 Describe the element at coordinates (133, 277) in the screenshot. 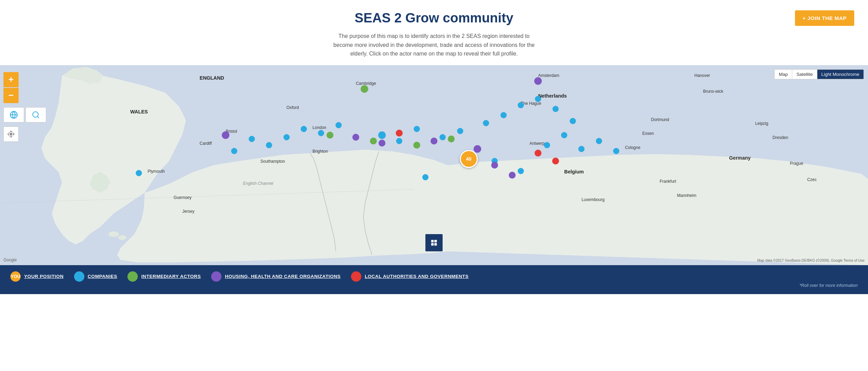

I see `legend-dot-intermediary` at that location.